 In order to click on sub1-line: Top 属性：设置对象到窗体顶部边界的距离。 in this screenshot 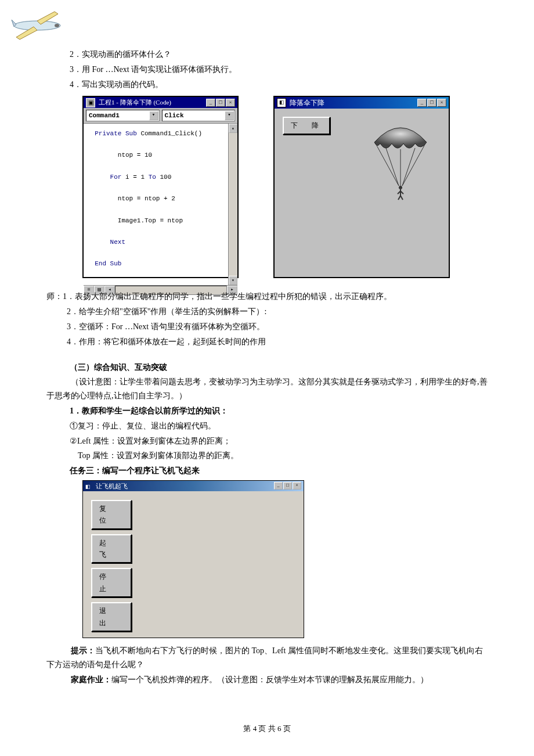, I will do `click(279, 456)`.